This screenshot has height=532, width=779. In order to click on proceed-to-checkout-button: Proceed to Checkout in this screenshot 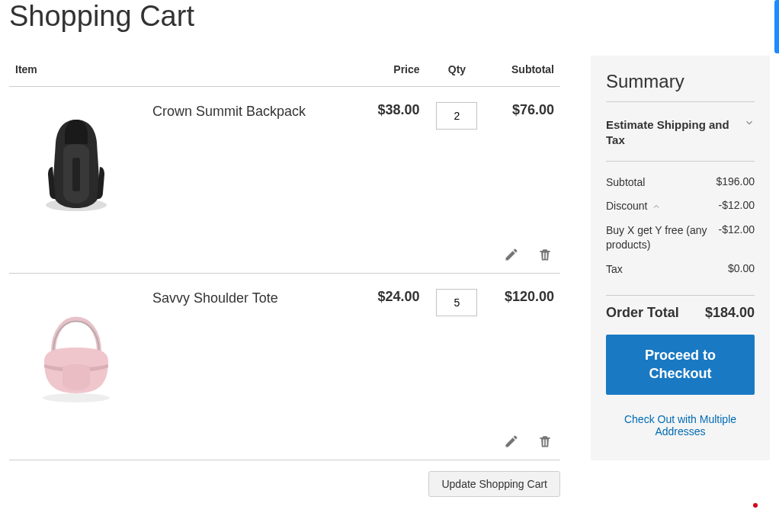, I will do `click(680, 364)`.